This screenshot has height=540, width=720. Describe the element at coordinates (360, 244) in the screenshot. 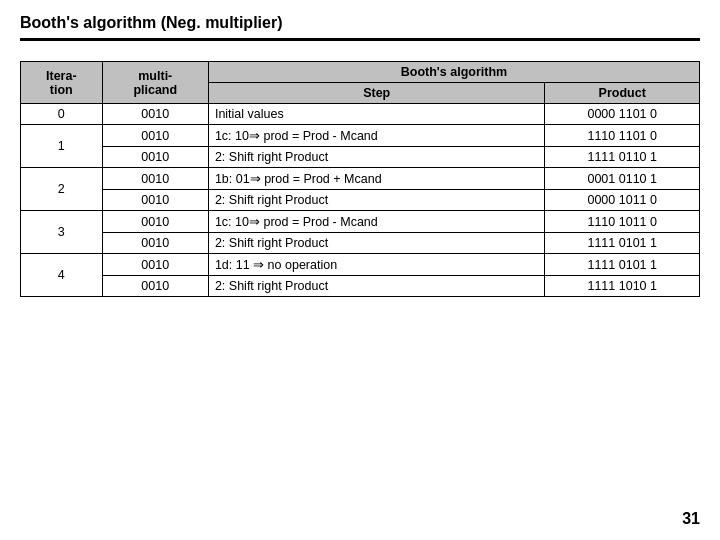

I see `table-row: 00102: Shift right Product1111 0101 1` at that location.